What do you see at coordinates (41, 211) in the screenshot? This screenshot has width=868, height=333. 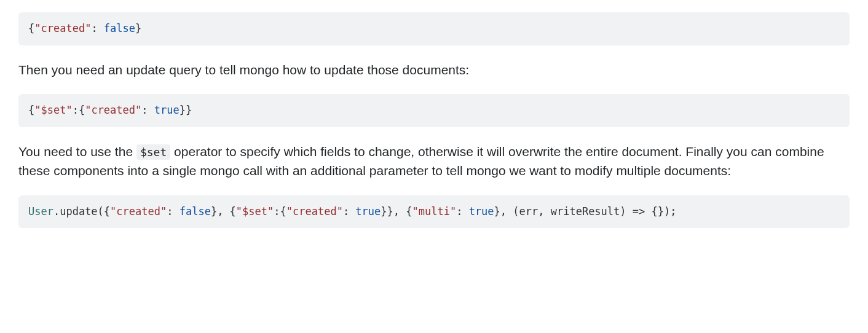 I see `code-identifier: User` at bounding box center [41, 211].